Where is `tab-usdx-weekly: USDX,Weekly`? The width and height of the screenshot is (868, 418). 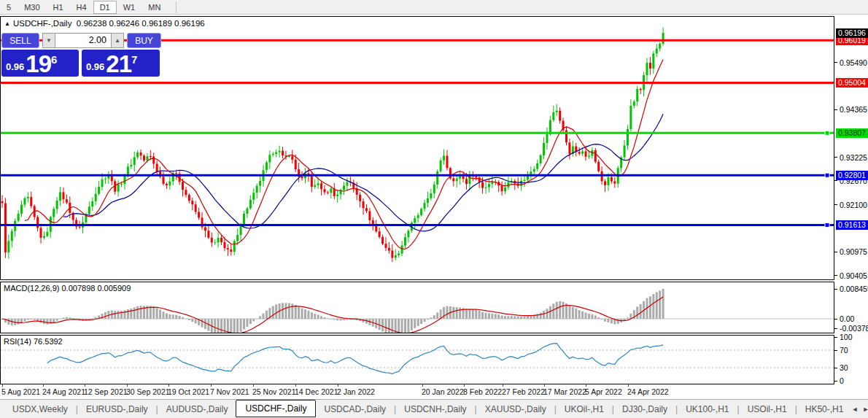
tab-usdx-weekly: USDX,Weekly is located at coordinates (40, 409).